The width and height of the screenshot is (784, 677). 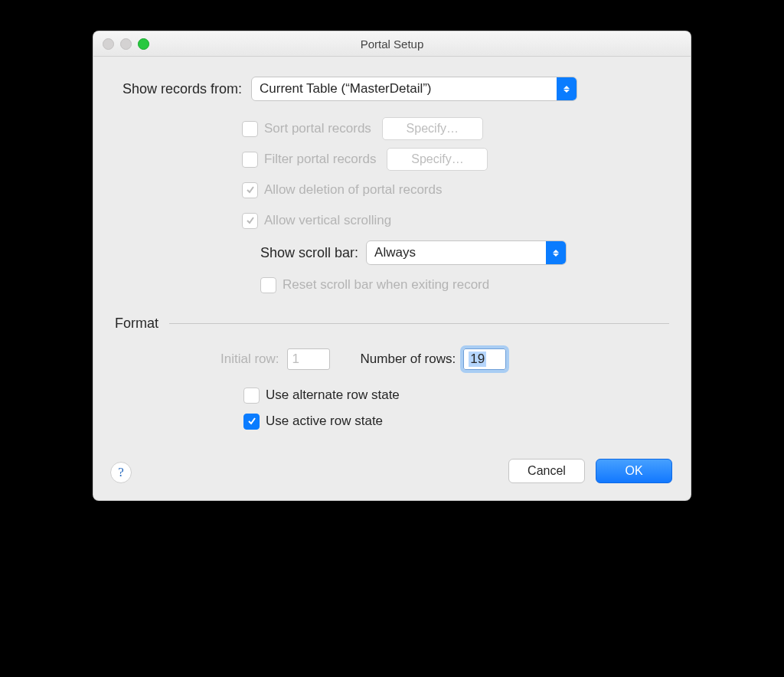 I want to click on allow-scroll-checkbox, so click(x=250, y=221).